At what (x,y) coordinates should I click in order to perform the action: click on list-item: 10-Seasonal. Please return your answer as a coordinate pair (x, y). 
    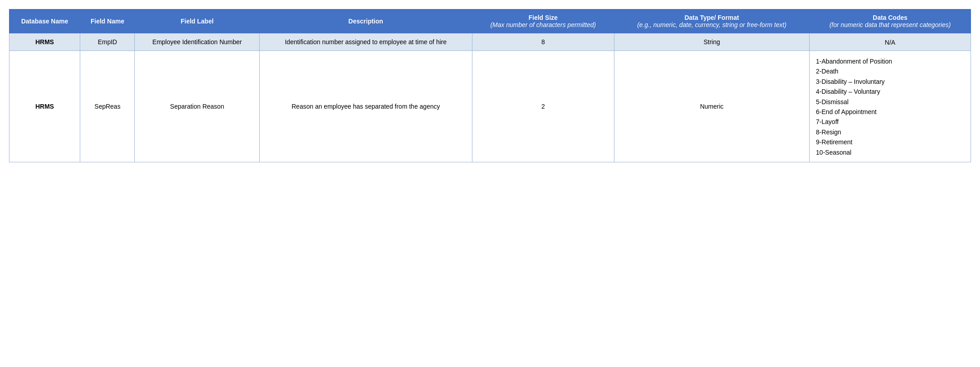
    Looking at the image, I should click on (890, 152).